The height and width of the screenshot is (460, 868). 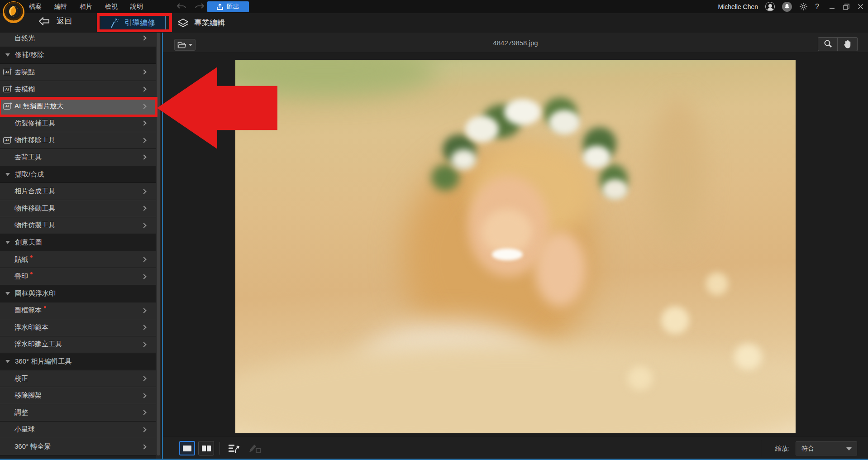 What do you see at coordinates (78, 226) in the screenshot?
I see `sidebar-item: 物件仿製工具` at bounding box center [78, 226].